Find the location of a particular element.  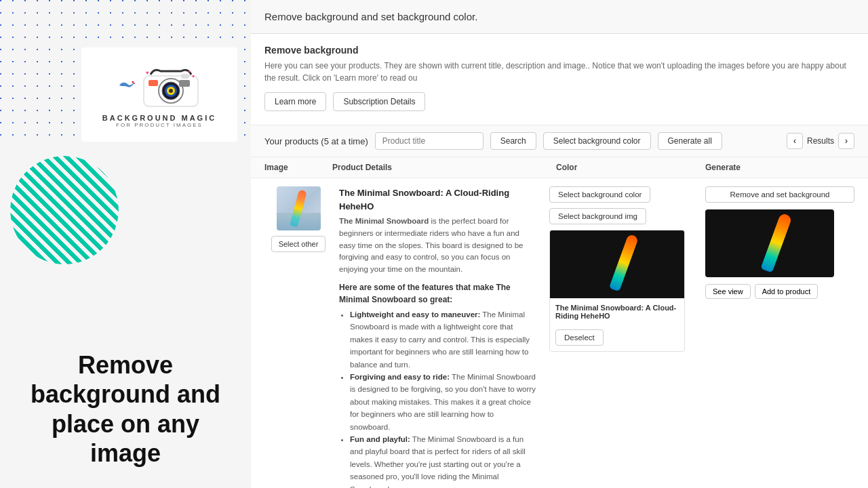

green-circle-decoration is located at coordinates (64, 210).